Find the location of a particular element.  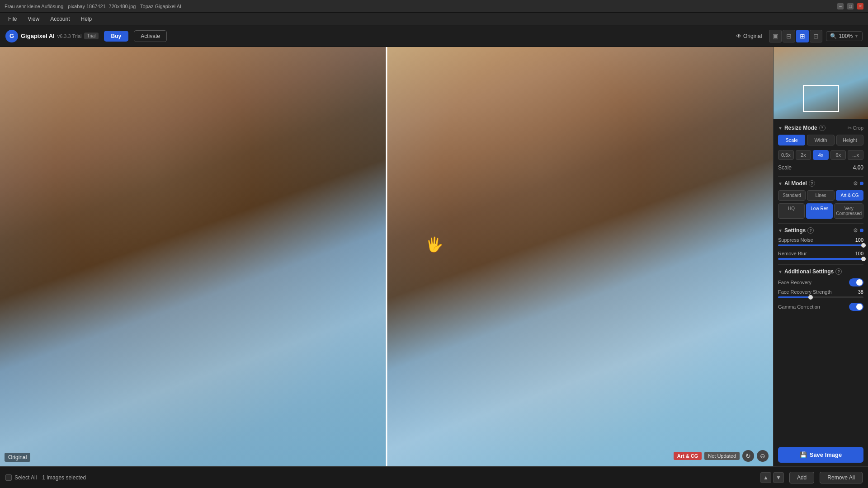

cursor-indicator: 🖐 is located at coordinates (434, 244).